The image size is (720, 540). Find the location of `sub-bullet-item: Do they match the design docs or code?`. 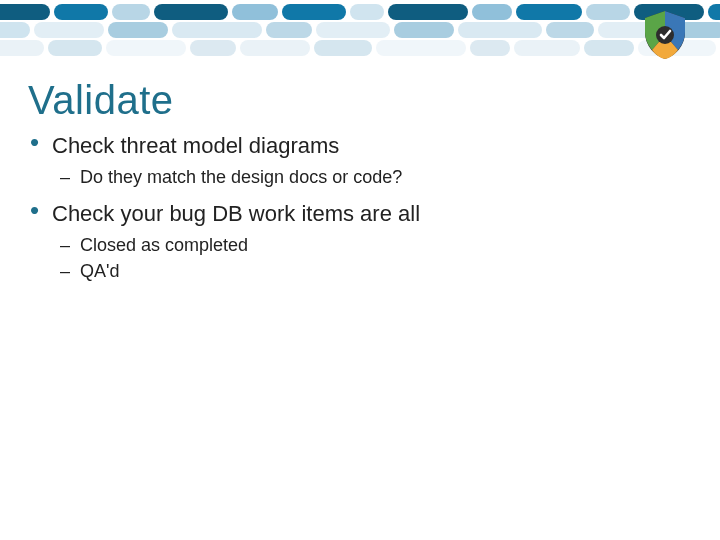

sub-bullet-item: Do they match the design docs or code? is located at coordinates (372, 177).